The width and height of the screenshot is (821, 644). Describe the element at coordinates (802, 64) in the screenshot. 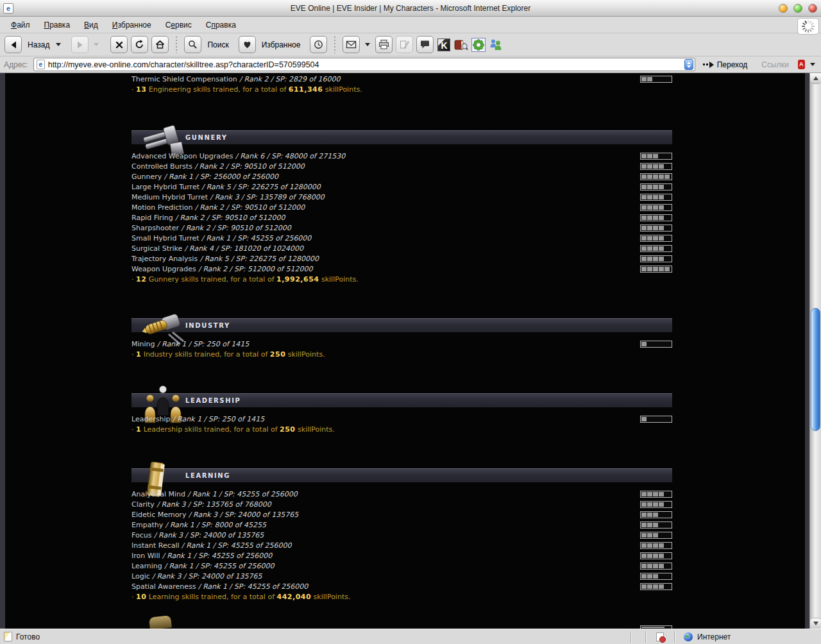

I see `adobe-pdf-icon: A` at that location.